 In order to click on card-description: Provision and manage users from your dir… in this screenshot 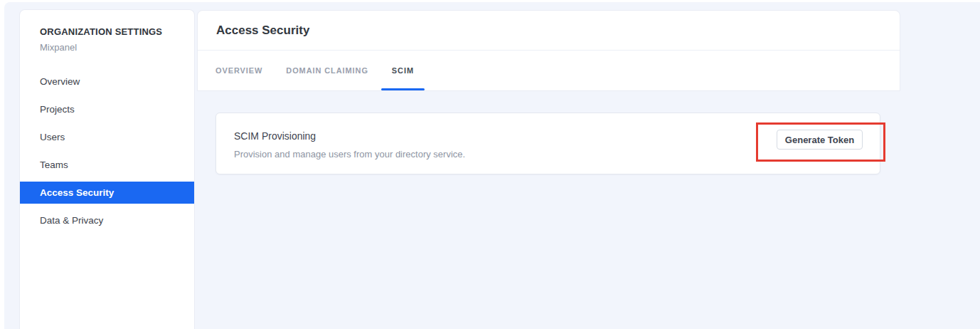, I will do `click(350, 154)`.